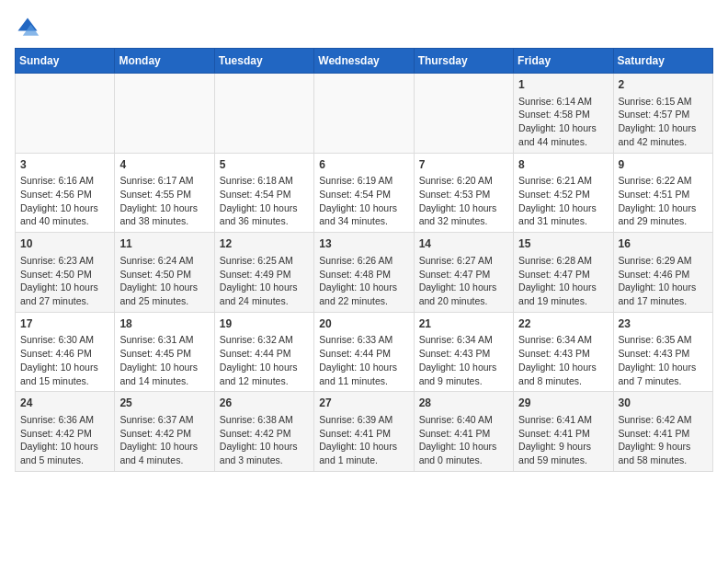 The width and height of the screenshot is (728, 563). I want to click on logo-icon, so click(28, 28).